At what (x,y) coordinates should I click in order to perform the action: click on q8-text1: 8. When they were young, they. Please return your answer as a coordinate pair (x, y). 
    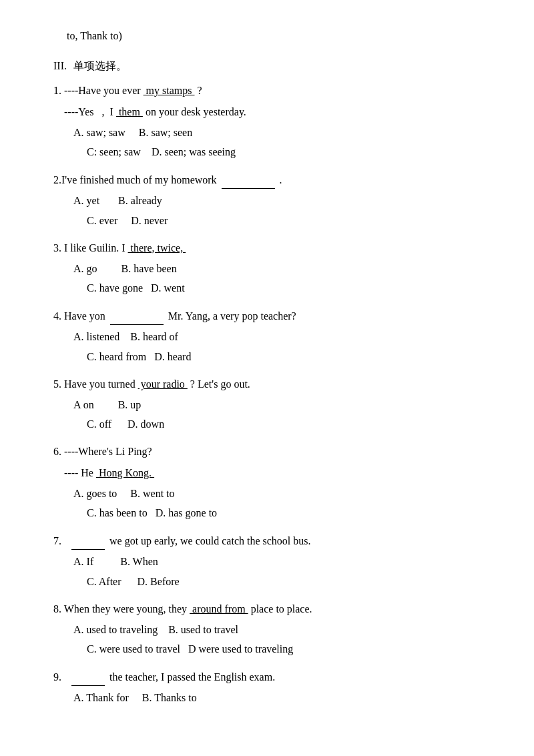
    Looking at the image, I should click on (120, 609).